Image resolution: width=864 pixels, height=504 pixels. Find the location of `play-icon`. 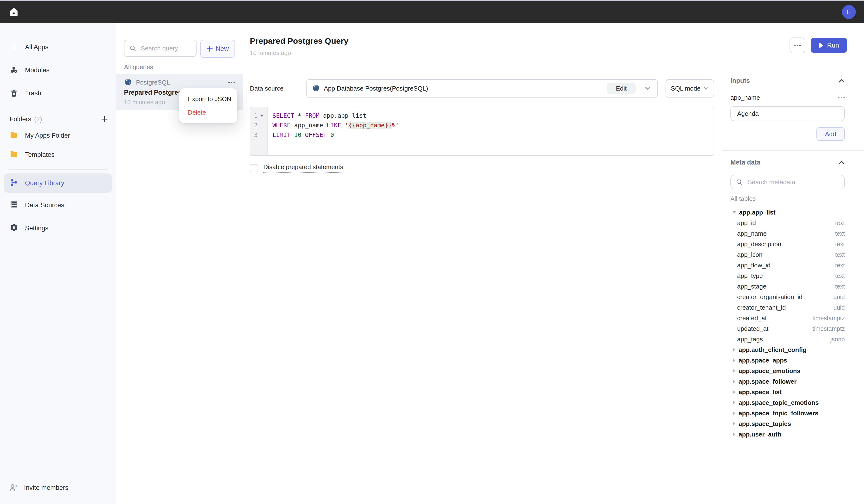

play-icon is located at coordinates (821, 45).